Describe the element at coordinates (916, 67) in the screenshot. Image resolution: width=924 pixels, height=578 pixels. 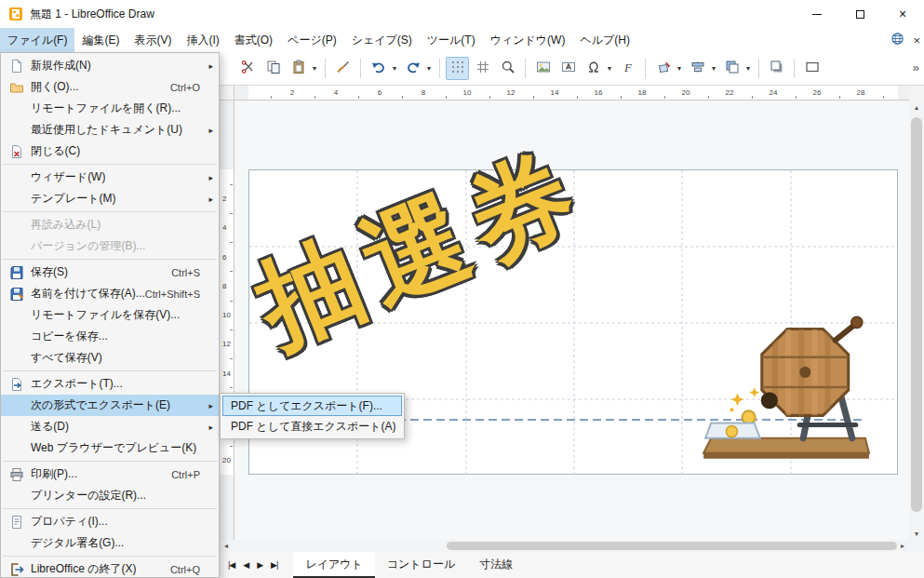
I see `toolbar-overflow-icon: »` at that location.